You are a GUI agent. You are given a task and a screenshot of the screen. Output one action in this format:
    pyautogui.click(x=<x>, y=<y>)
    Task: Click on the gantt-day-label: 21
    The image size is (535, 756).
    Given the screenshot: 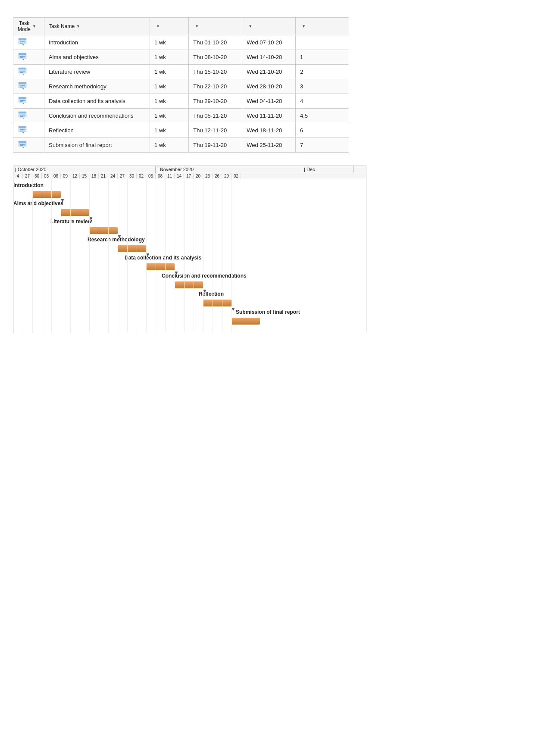 What is the action you would take?
    pyautogui.click(x=103, y=176)
    